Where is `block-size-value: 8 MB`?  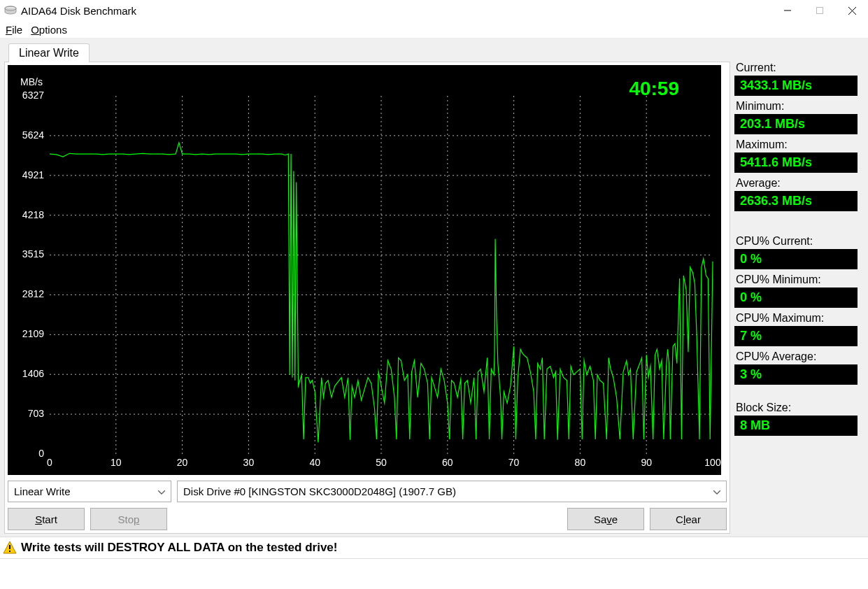 block-size-value: 8 MB is located at coordinates (796, 425).